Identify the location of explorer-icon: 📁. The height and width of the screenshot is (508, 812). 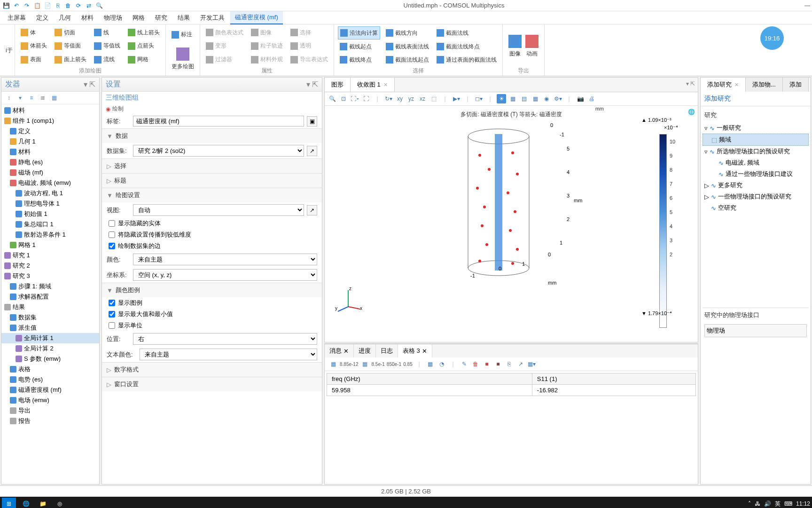
(43, 503).